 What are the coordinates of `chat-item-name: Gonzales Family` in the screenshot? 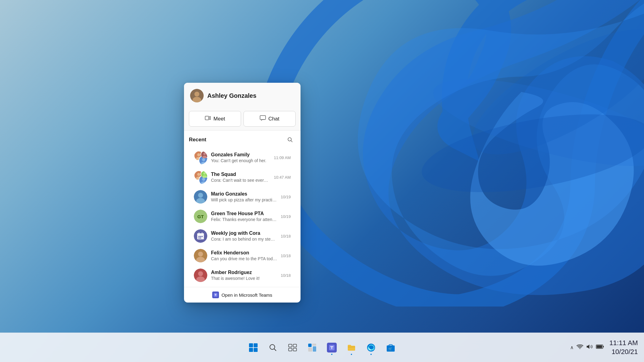 It's located at (240, 155).